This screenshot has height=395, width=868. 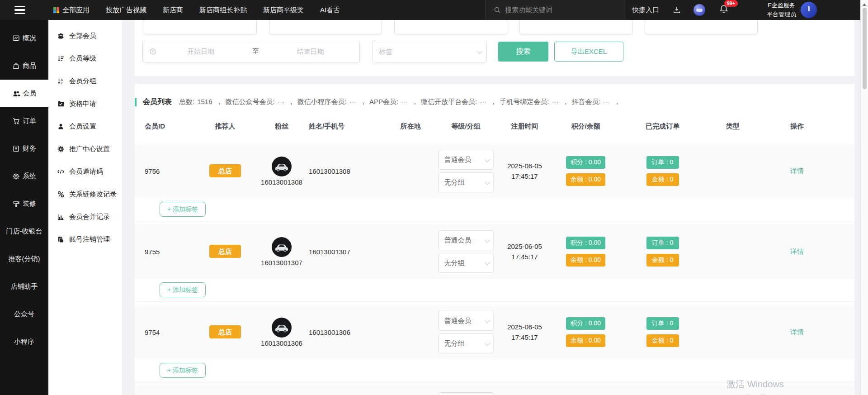 What do you see at coordinates (282, 262) in the screenshot?
I see `fans-id: 16013001307` at bounding box center [282, 262].